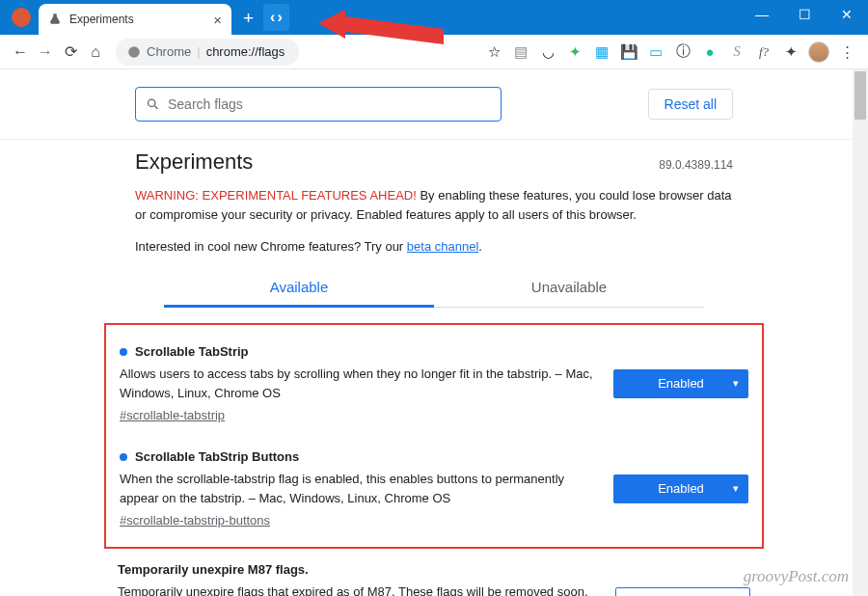 The width and height of the screenshot is (868, 596). I want to click on flag-anchor-link: #scrollable-tabstrip, so click(172, 415).